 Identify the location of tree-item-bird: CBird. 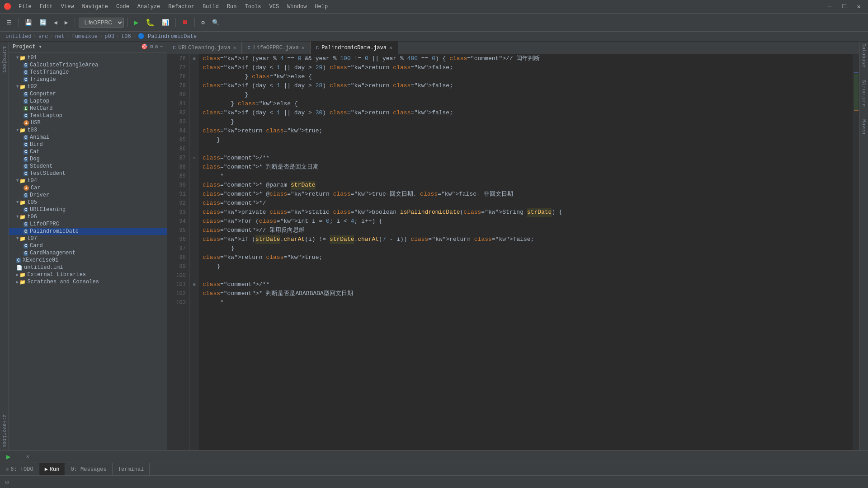
(88, 145).